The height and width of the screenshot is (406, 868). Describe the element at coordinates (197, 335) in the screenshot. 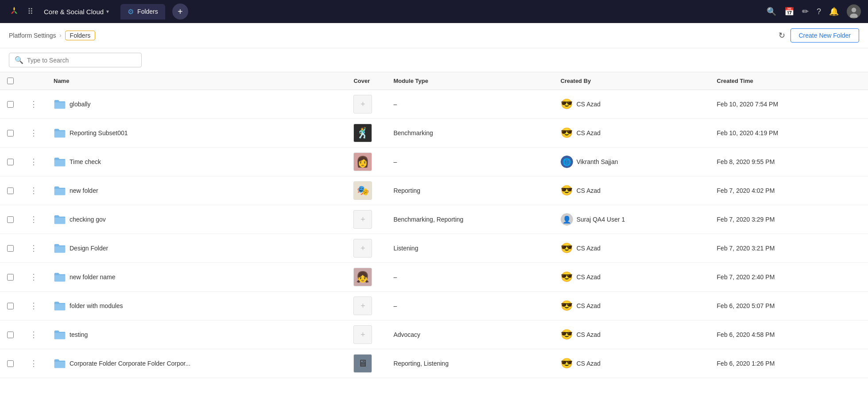

I see `row-name-cell: testing` at that location.